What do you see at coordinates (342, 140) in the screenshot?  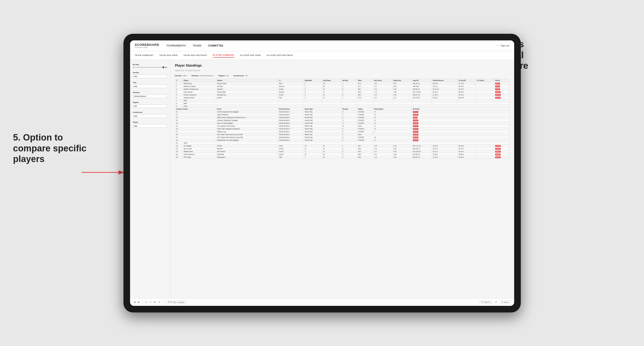 I see `tooltip-row: 20 Mirabel Maui Jim Intercollegiate NCAA…` at bounding box center [342, 140].